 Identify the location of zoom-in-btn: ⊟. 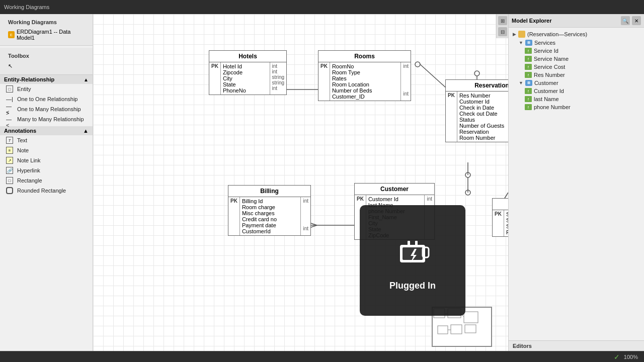
(503, 32).